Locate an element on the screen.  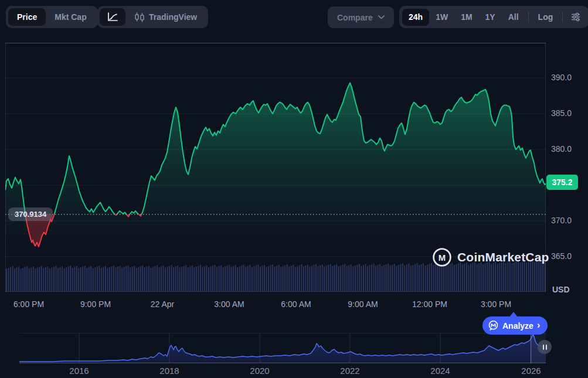
mktcap-tab: Mkt Cap is located at coordinates (70, 17).